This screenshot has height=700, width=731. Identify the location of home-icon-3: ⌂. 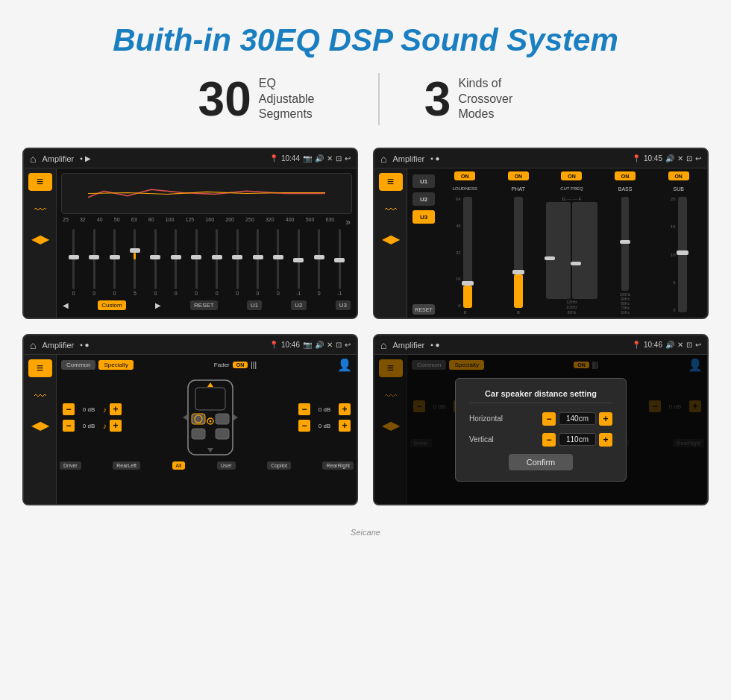
(33, 345).